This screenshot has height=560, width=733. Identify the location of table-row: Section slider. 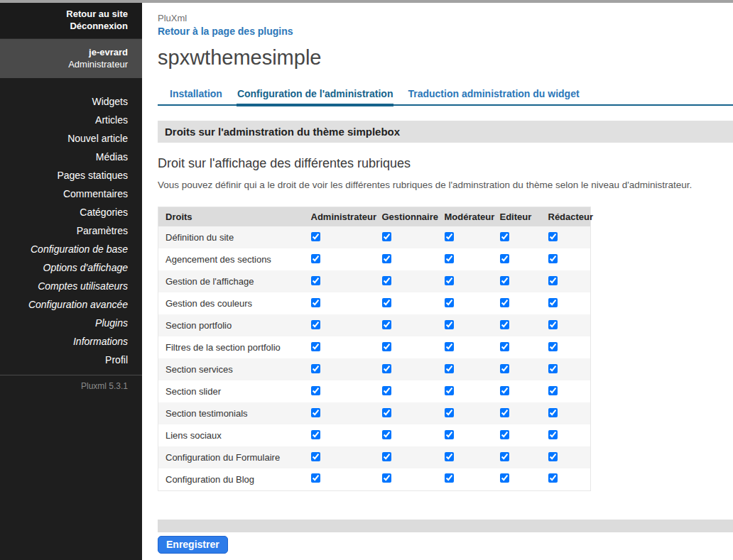
(375, 392).